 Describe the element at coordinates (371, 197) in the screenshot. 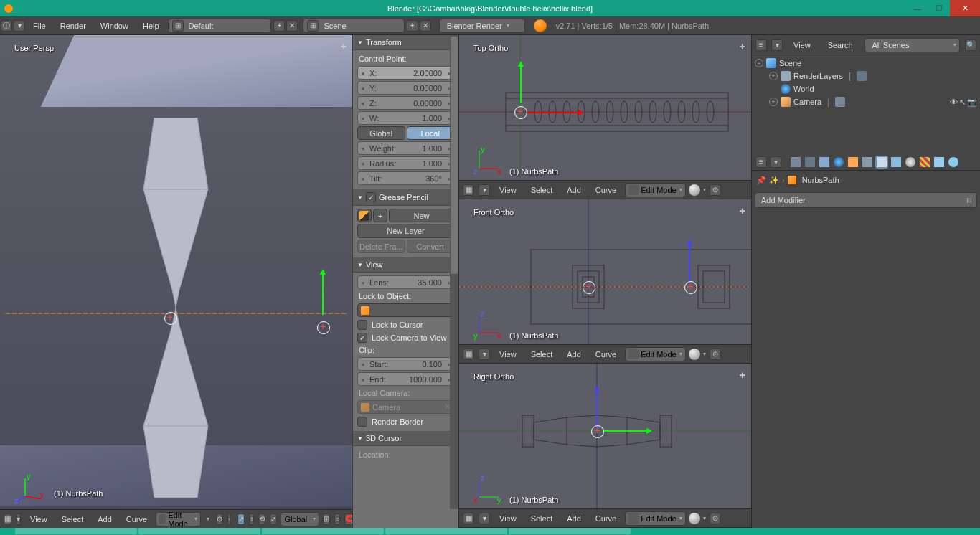

I see `grease-enable-checkbox` at that location.